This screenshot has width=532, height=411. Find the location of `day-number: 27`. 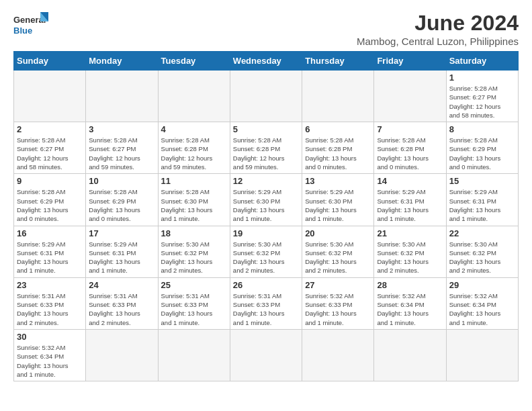

day-number: 27 is located at coordinates (338, 285).